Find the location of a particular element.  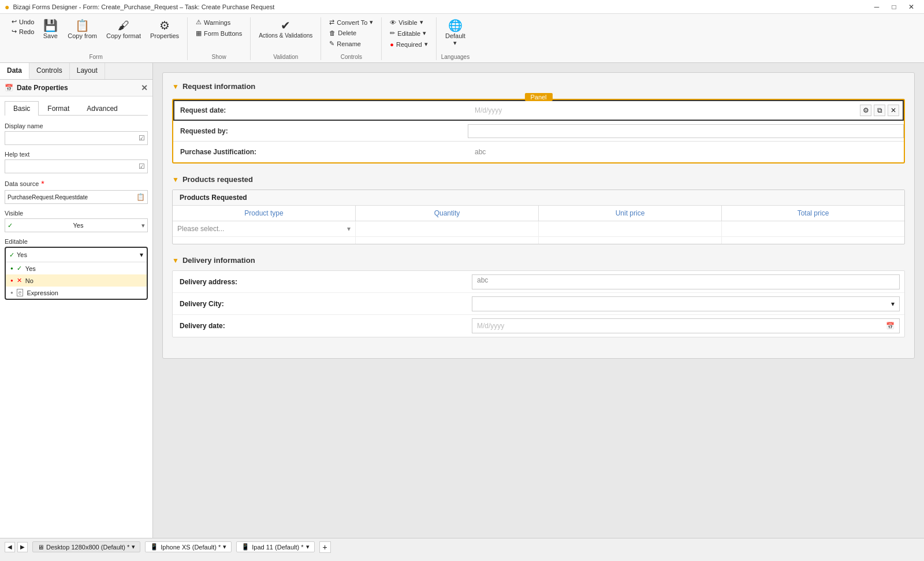

ipad-label: Ipad 11 (Default) * is located at coordinates (277, 547).